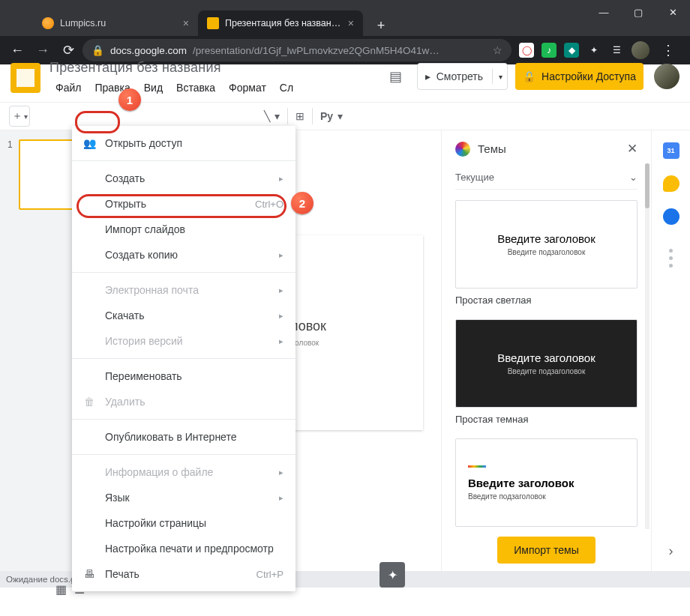  I want to click on menu-item-import-slides: Импорт слайдов, so click(184, 229).